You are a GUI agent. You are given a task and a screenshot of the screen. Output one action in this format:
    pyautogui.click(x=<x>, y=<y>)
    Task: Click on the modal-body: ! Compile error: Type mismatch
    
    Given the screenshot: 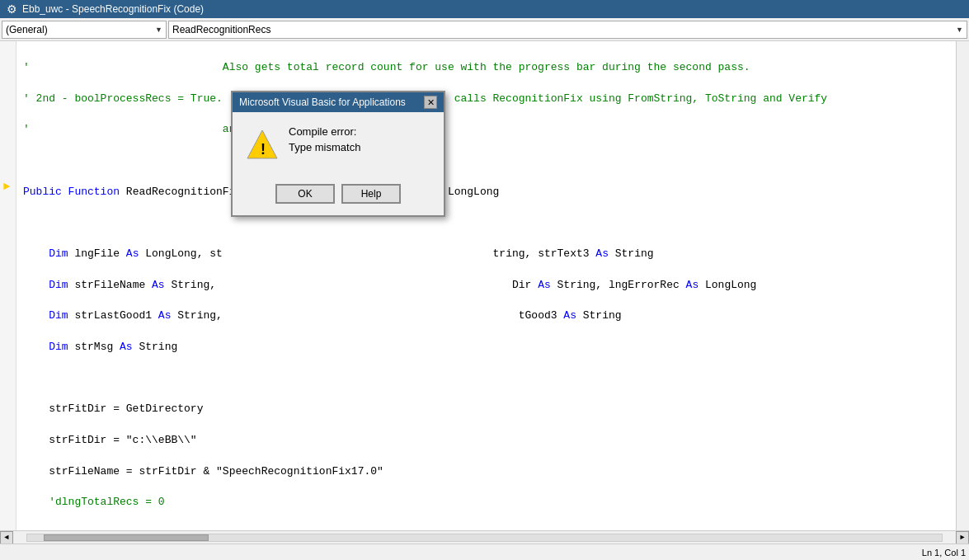 What is the action you would take?
    pyautogui.click(x=338, y=145)
    